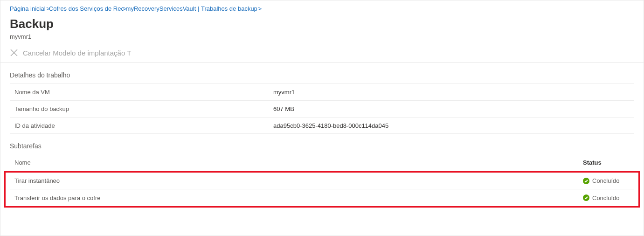 The height and width of the screenshot is (236, 644). Describe the element at coordinates (609, 162) in the screenshot. I see `col-header-status: Status` at that location.